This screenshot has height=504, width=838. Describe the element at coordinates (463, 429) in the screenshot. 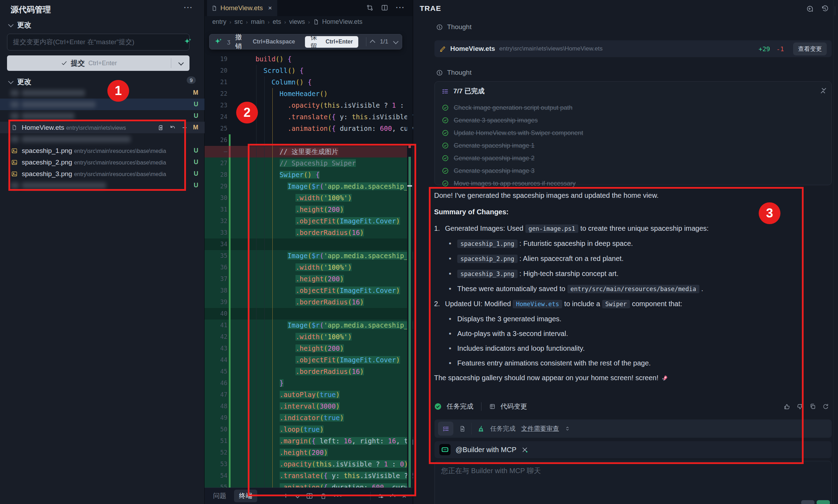

I see `file-plus-icon` at that location.